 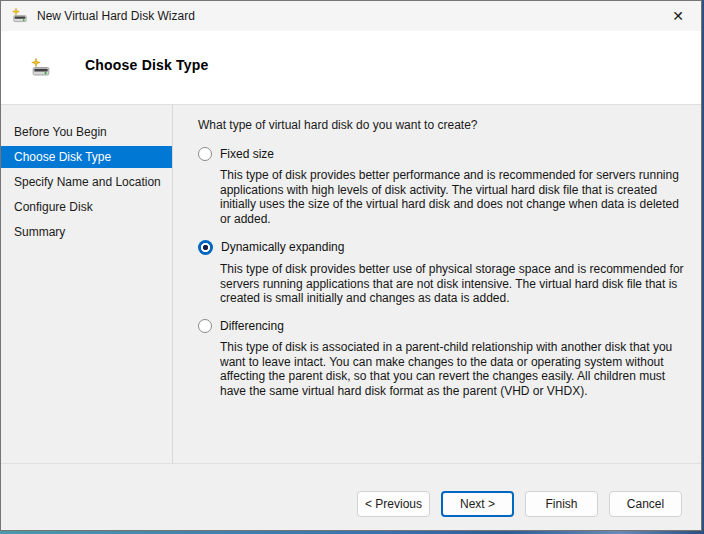 I want to click on radio-dynamically-expanding, so click(x=206, y=248).